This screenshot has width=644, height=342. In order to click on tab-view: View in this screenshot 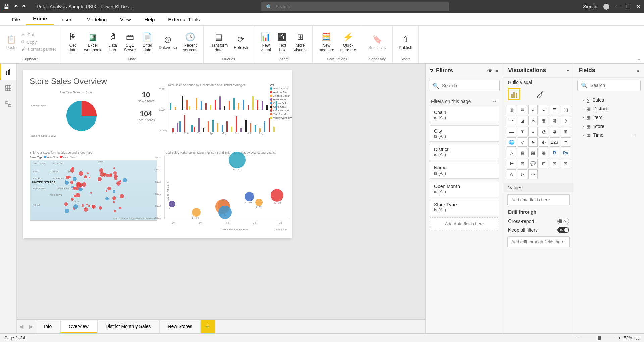, I will do `click(125, 19)`.